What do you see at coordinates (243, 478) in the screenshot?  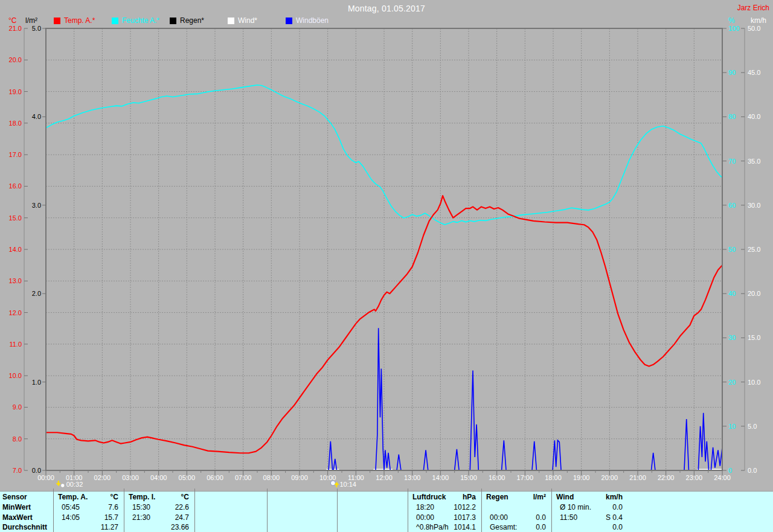 I see `x-axis-label: 07:00` at bounding box center [243, 478].